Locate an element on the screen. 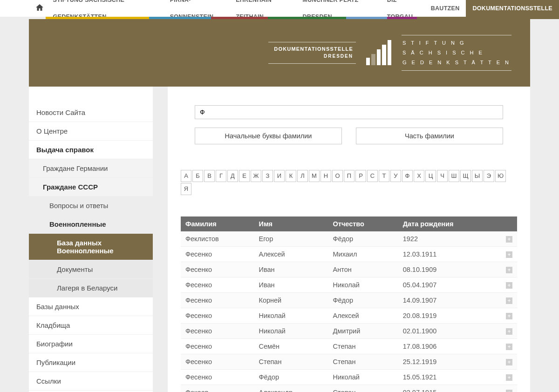 This screenshot has width=559, height=392. cell-surname: Фокеев is located at coordinates (217, 389).